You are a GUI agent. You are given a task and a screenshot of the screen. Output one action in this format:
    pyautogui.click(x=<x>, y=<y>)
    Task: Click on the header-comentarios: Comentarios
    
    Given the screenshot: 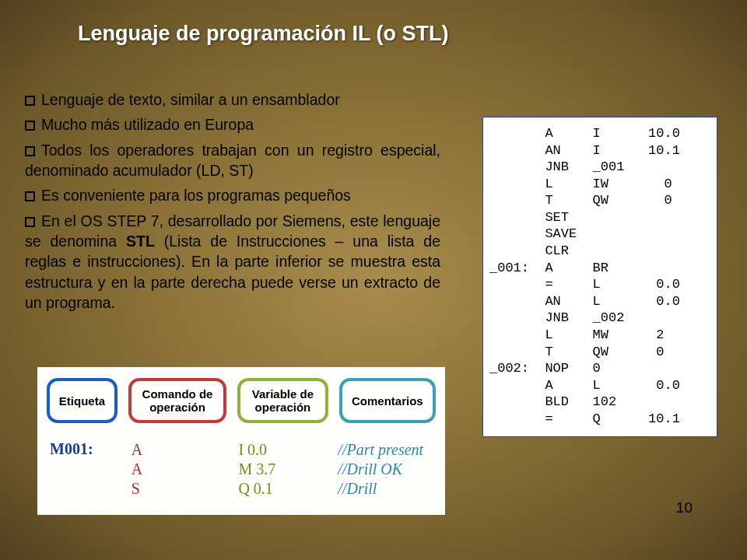 What is the action you would take?
    pyautogui.click(x=388, y=401)
    